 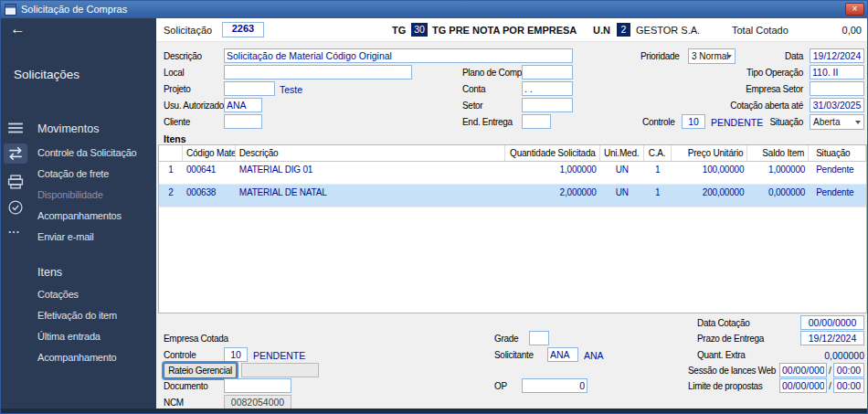 What do you see at coordinates (712, 57) in the screenshot?
I see `prioridade-select: 3 Normal` at bounding box center [712, 57].